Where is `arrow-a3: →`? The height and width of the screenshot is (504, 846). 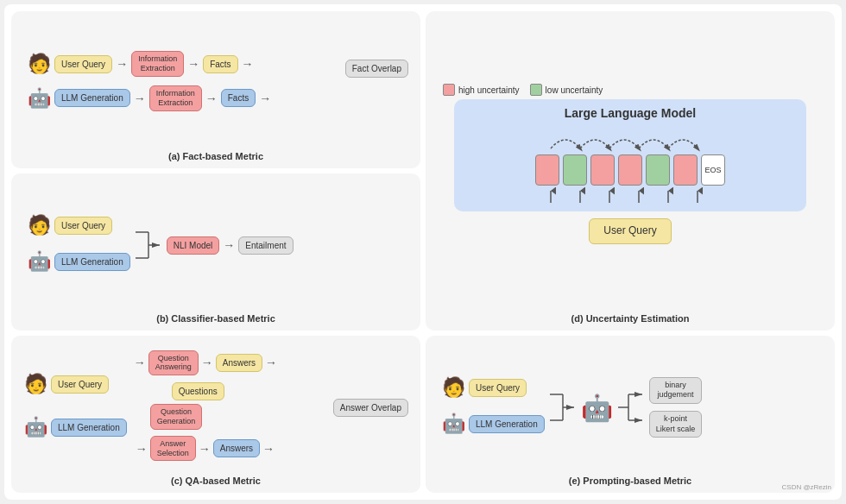 arrow-a3: → is located at coordinates (248, 64).